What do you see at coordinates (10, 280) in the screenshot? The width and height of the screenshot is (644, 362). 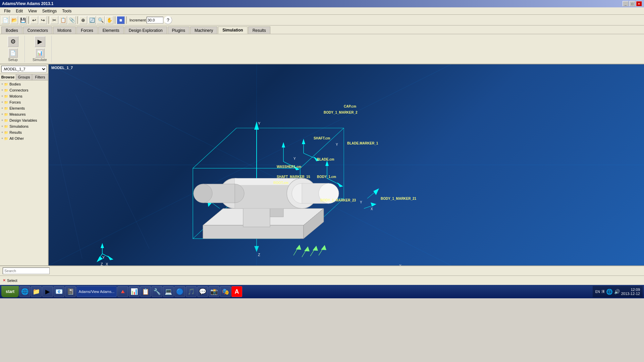 I see `select-status: ✕ Select` at bounding box center [10, 280].